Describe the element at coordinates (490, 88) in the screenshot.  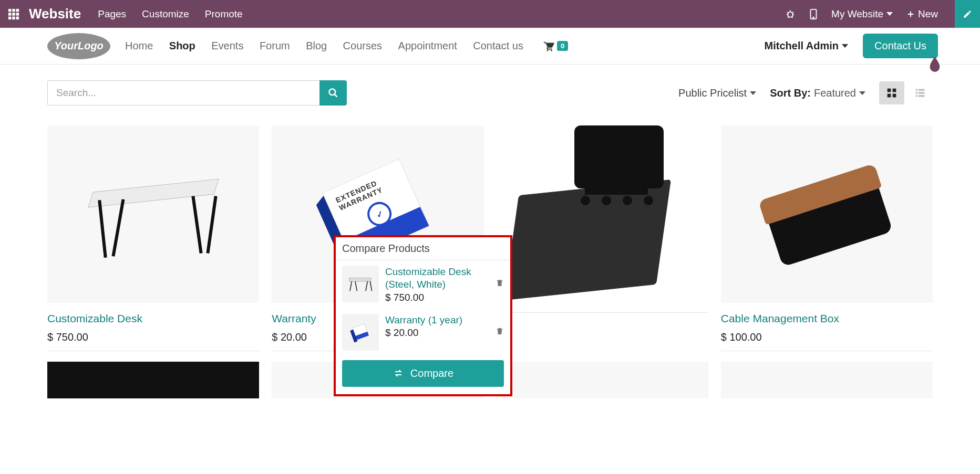
I see `shop-toolbar: Public Pricelist Sort By: Featured` at that location.